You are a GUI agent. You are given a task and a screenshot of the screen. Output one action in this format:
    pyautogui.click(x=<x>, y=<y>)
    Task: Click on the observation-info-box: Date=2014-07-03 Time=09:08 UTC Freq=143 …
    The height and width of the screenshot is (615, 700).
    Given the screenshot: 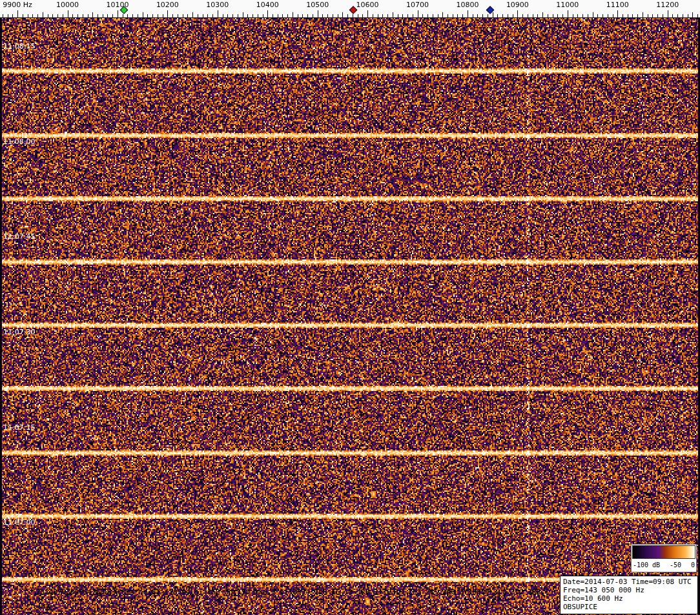 What is the action you would take?
    pyautogui.click(x=629, y=595)
    